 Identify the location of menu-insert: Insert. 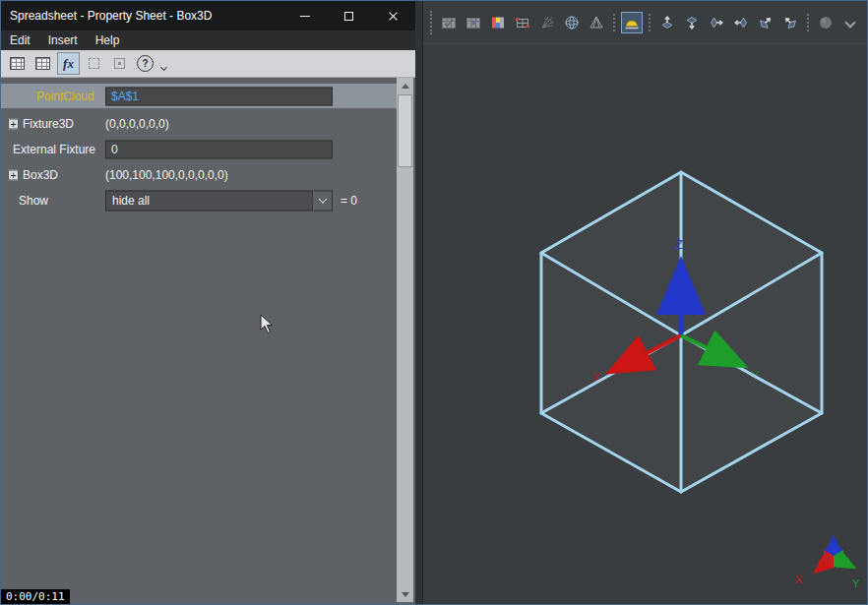
(63, 40).